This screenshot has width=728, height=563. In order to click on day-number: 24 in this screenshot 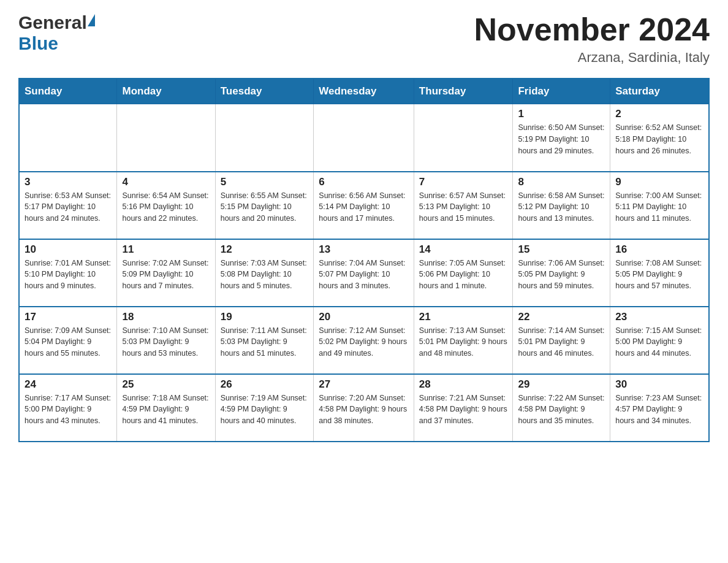, I will do `click(68, 385)`.